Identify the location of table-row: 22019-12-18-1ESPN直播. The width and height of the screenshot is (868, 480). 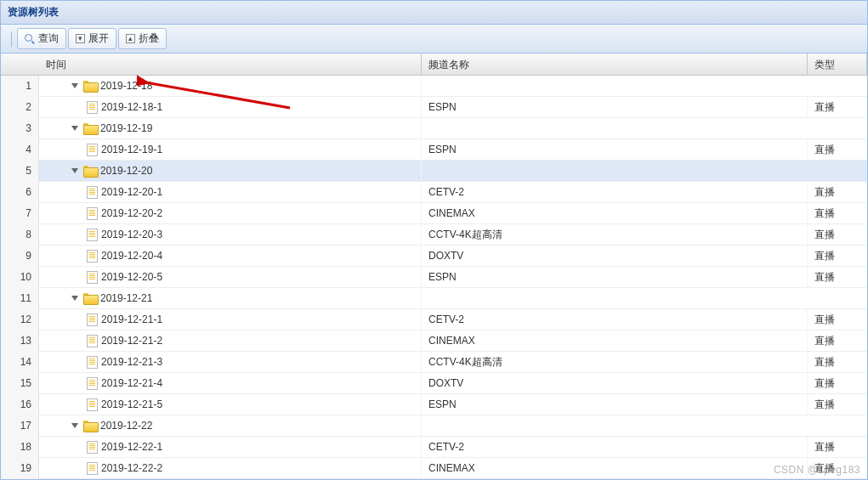
(434, 107).